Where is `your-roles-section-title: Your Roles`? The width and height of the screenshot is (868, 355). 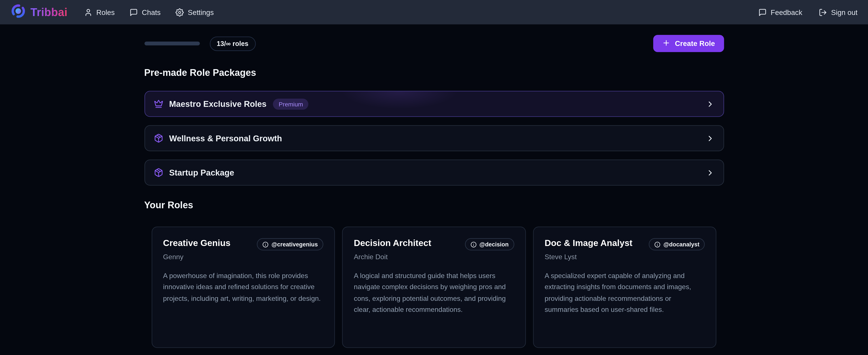
your-roles-section-title: Your Roles is located at coordinates (434, 206).